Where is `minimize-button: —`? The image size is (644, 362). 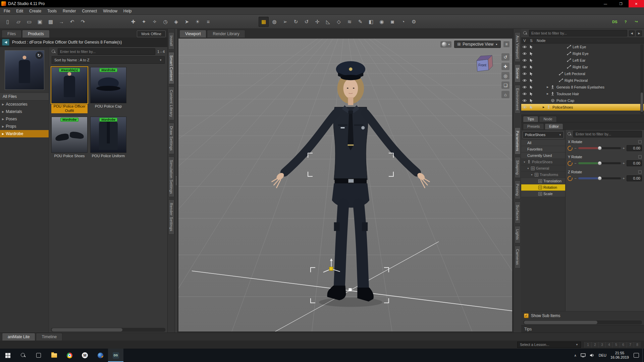
minimize-button: — is located at coordinates (605, 4).